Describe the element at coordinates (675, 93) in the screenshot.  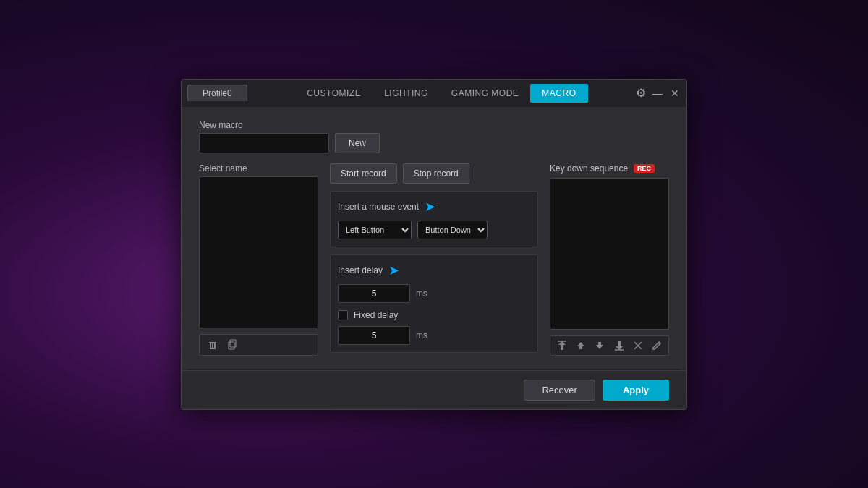
I see `close-button: ✕` at that location.